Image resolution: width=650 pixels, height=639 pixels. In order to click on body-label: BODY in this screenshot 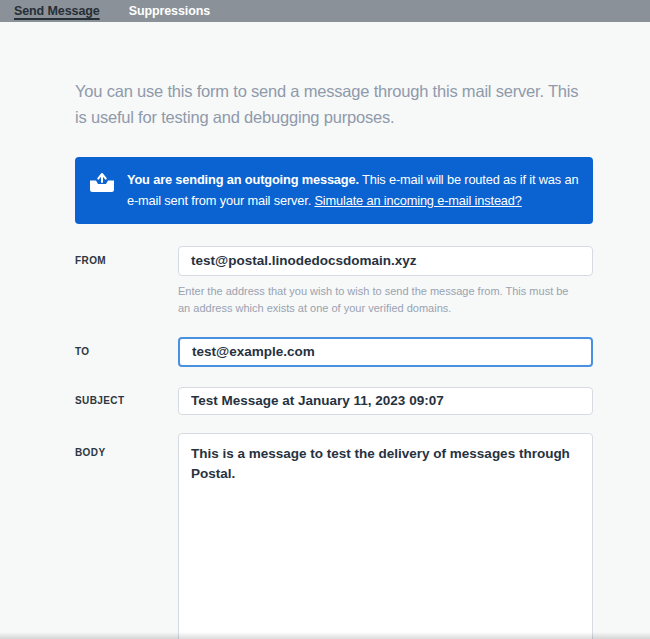, I will do `click(126, 446)`.